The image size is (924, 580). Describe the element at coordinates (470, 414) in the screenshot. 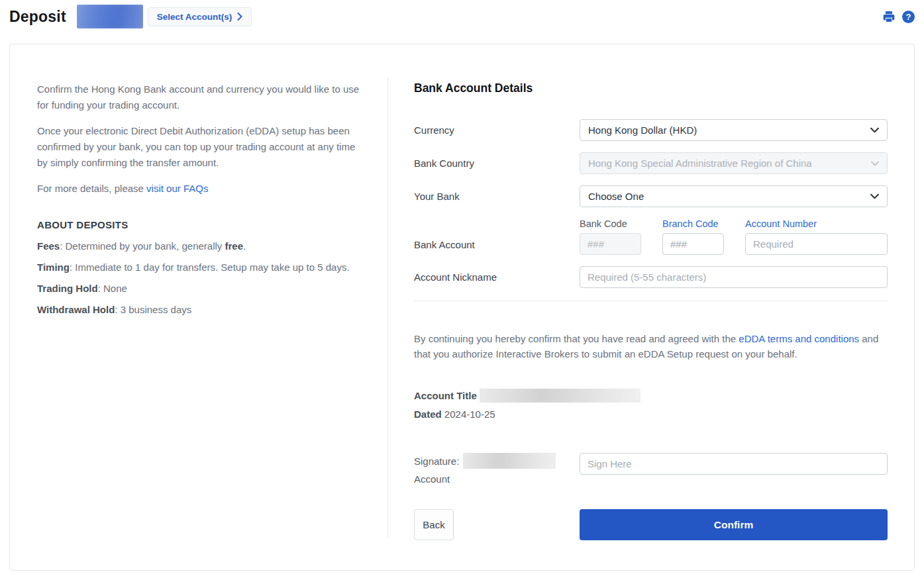

I see `dated-date: 2024-10-25` at that location.